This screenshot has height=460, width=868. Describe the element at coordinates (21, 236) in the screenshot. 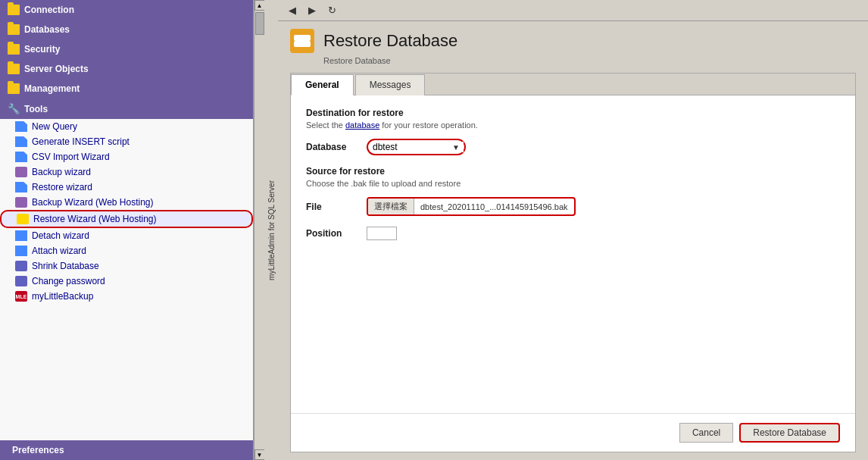

I see `detach-icon` at that location.